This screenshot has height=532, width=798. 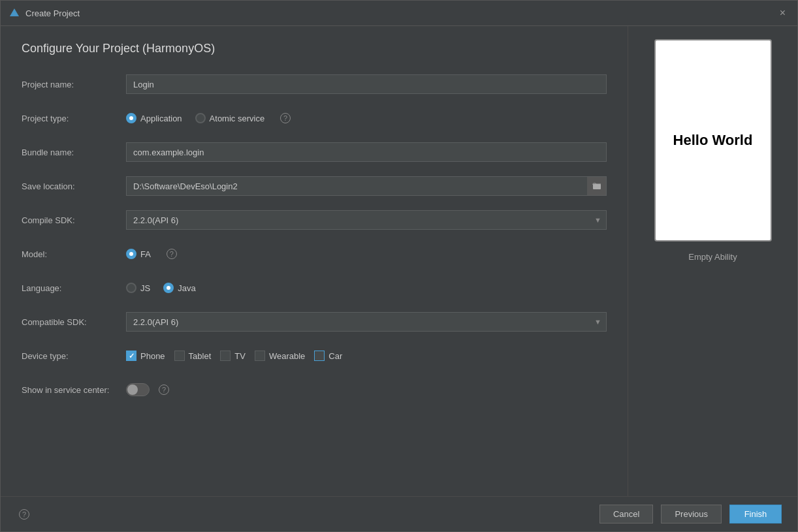 I want to click on device-type-checkbox-group: Phone Tablet TV Wearable, so click(x=366, y=356).